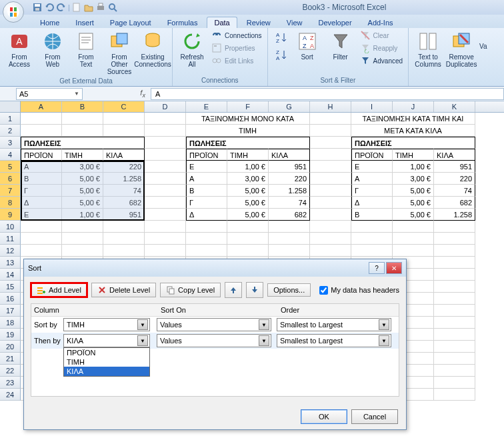 The width and height of the screenshot is (504, 438). What do you see at coordinates (119, 53) in the screenshot?
I see `from-other-sources-button: From Other Sources` at bounding box center [119, 53].